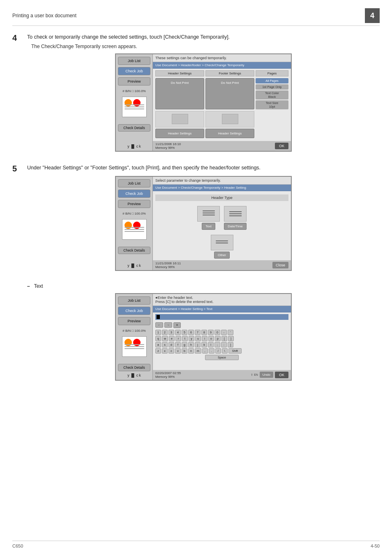 Image resolution: width=392 pixels, height=555 pixels. I want to click on key-a: a, so click(158, 345).